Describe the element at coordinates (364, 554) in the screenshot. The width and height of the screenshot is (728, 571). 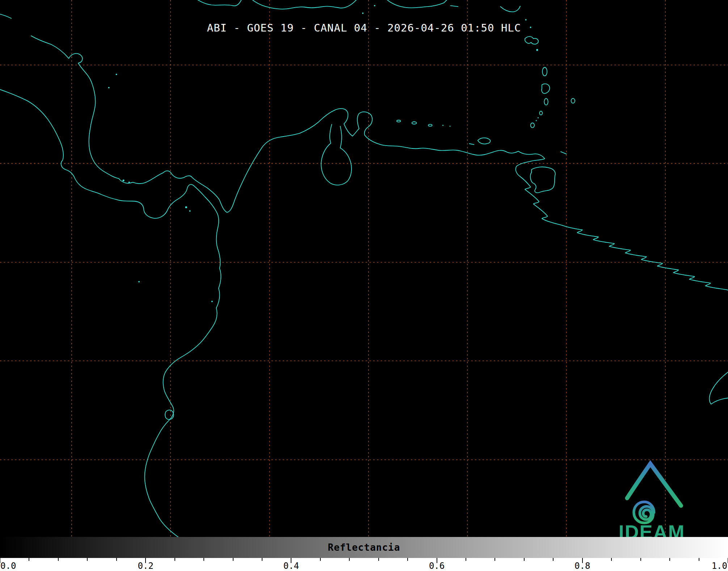
I see `colorbar: Reflectancia 0.0 0.2 0.4 0.6 0.8 1.0` at that location.